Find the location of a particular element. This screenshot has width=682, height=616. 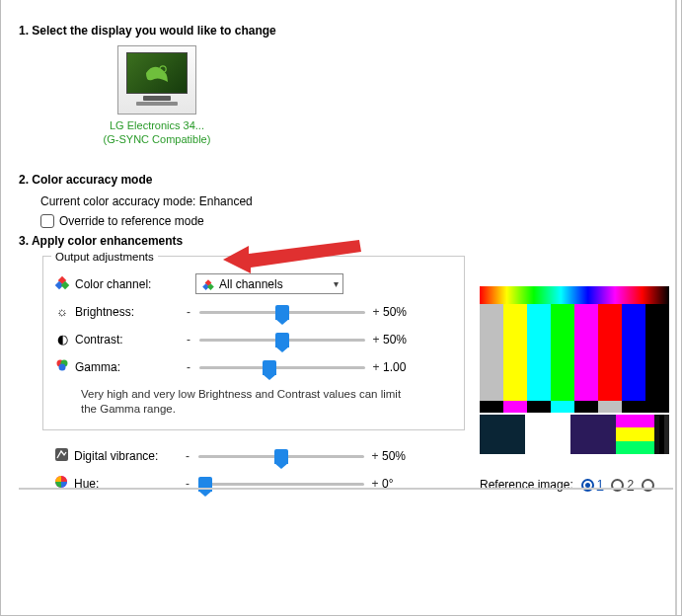

reference-image-2: 2 is located at coordinates (622, 485).